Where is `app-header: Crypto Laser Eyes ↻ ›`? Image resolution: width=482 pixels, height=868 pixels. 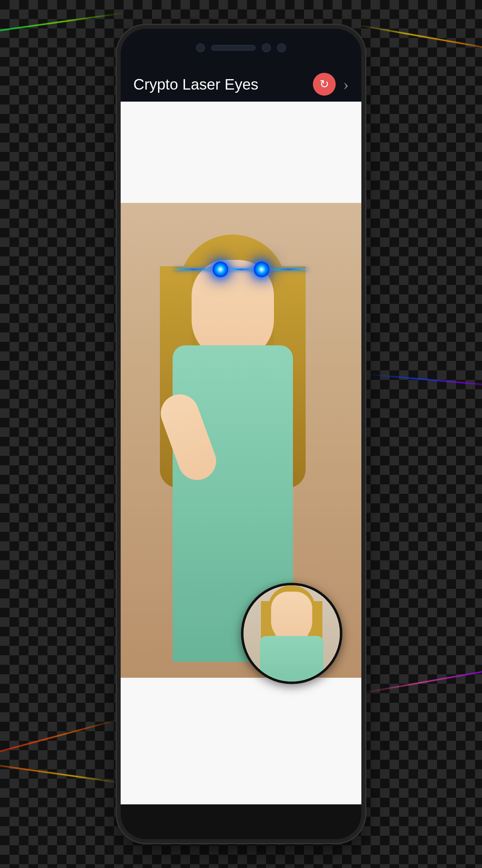
app-header: Crypto Laser Eyes ↻ › is located at coordinates (241, 84).